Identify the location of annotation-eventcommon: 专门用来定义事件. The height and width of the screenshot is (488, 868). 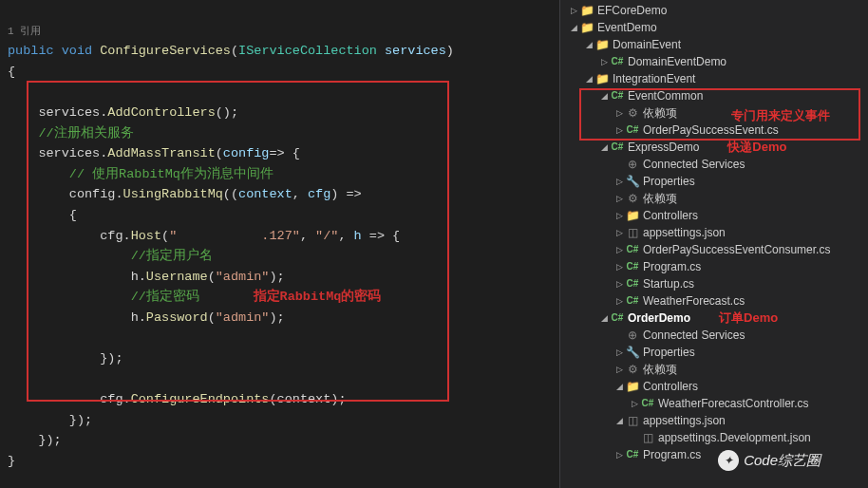
(781, 116).